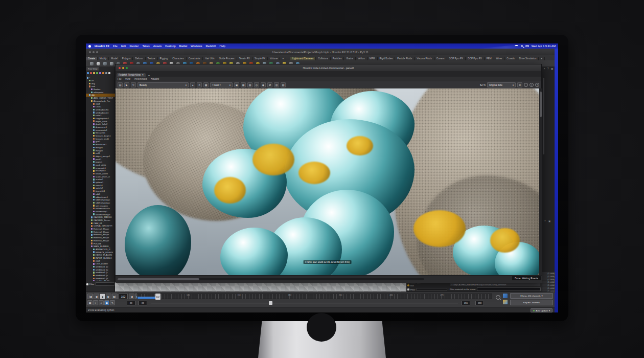  I want to click on scope-icon, so click(505, 296).